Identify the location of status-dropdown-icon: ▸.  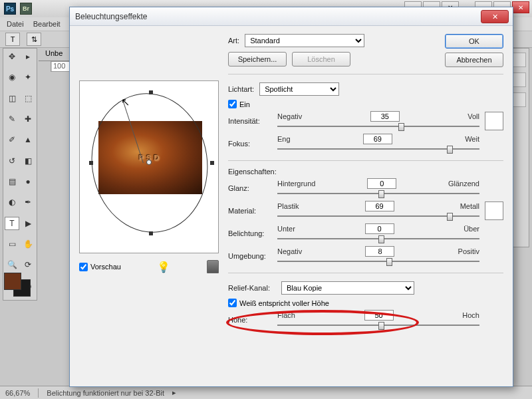
(174, 392).